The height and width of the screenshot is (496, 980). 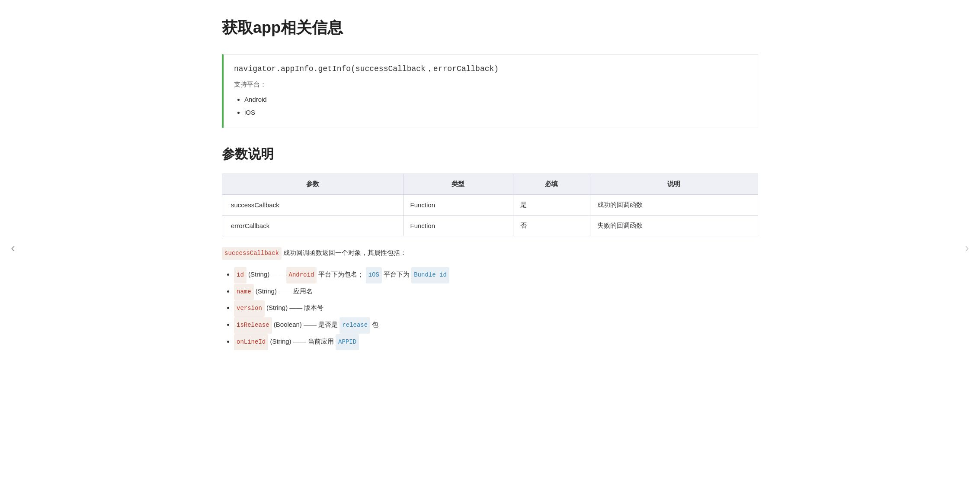 I want to click on cell-param-1: successCallback, so click(x=313, y=205).